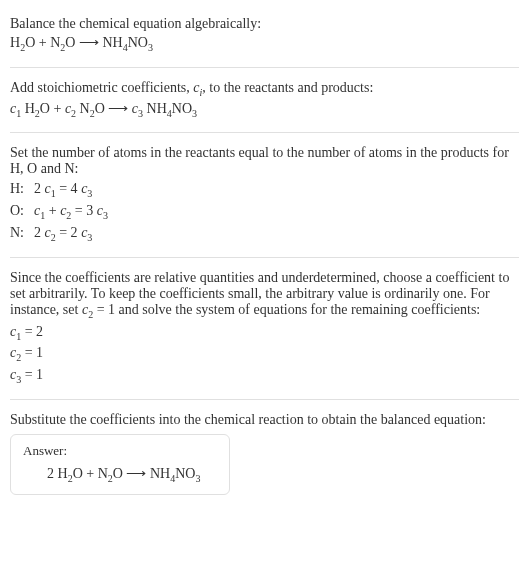  What do you see at coordinates (62, 42) in the screenshot?
I see `formula-n2o: N2O` at bounding box center [62, 42].